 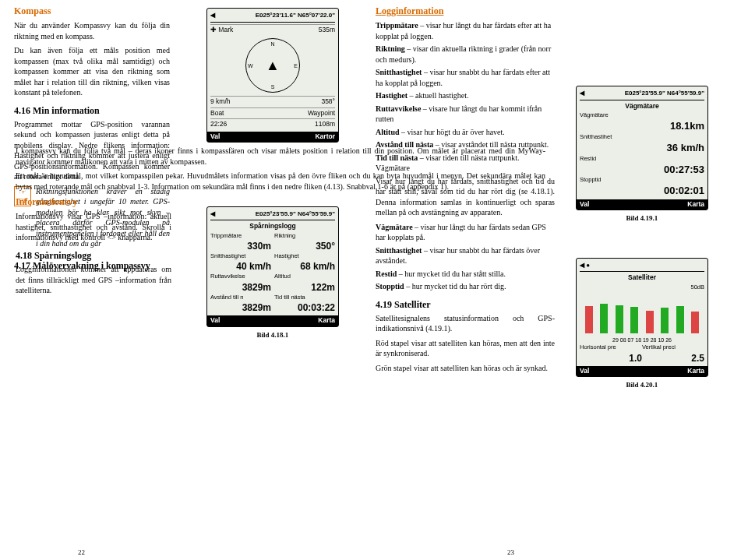 I want to click on figure-caption-418: Bild 4.18.1, so click(x=273, y=335).